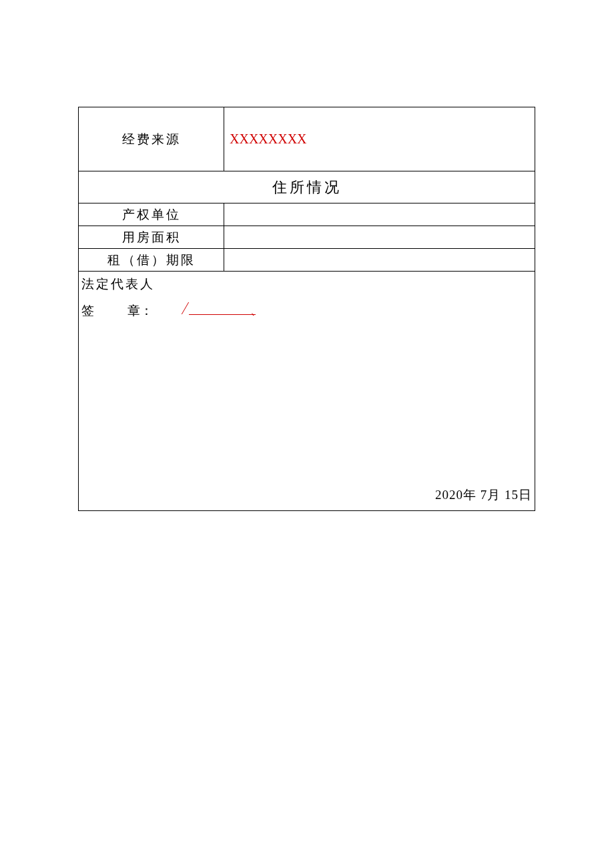 The width and height of the screenshot is (614, 868). Describe the element at coordinates (307, 238) in the screenshot. I see `housing-area-row: 用房面积` at that location.